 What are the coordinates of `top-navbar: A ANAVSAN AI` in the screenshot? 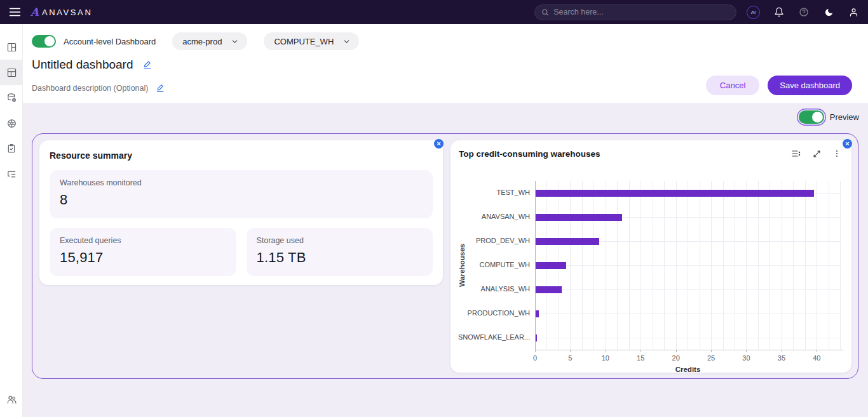 It's located at (434, 12).